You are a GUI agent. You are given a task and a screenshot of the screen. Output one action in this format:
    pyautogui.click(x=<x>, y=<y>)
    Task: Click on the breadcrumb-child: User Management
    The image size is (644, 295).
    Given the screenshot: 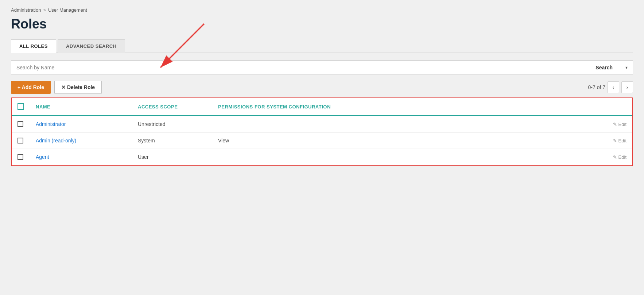 What is the action you would take?
    pyautogui.click(x=68, y=10)
    